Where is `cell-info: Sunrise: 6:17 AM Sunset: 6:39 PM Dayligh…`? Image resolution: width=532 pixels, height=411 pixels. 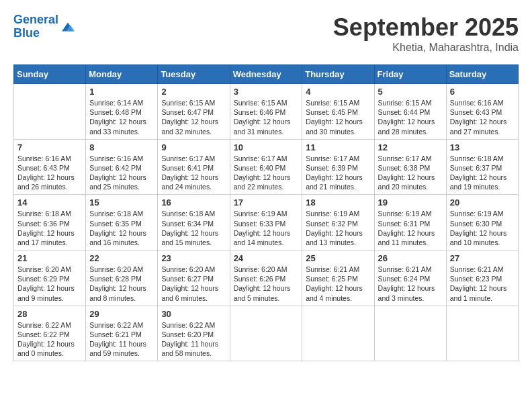 cell-info: Sunrise: 6:17 AM Sunset: 6:39 PM Dayligh… is located at coordinates (338, 173).